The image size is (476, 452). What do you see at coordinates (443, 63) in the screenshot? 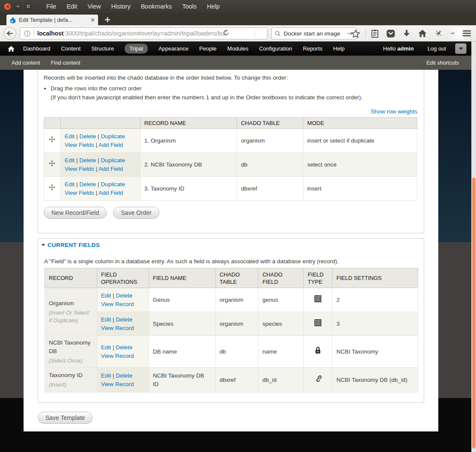
I see `edit-shortcuts-link: Edit shortcuts` at bounding box center [443, 63].